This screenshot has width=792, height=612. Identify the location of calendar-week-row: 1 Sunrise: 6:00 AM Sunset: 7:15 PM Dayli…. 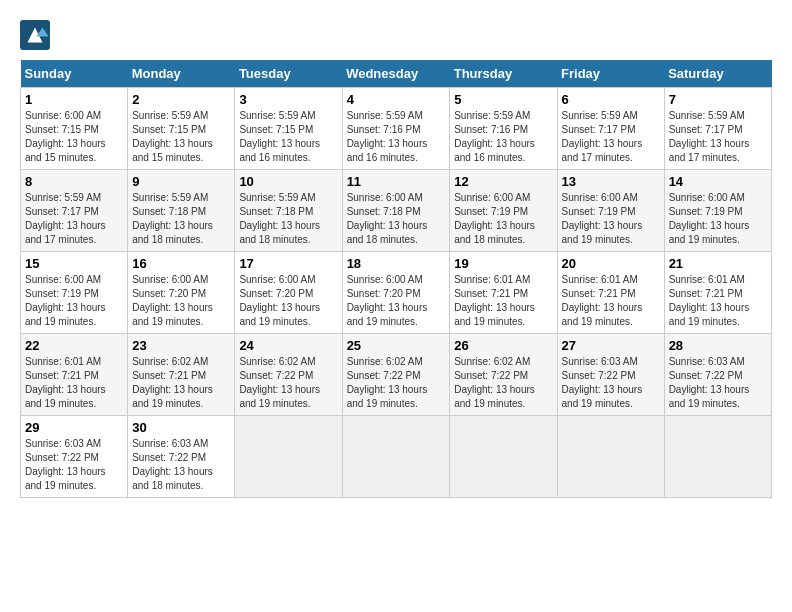
(396, 129).